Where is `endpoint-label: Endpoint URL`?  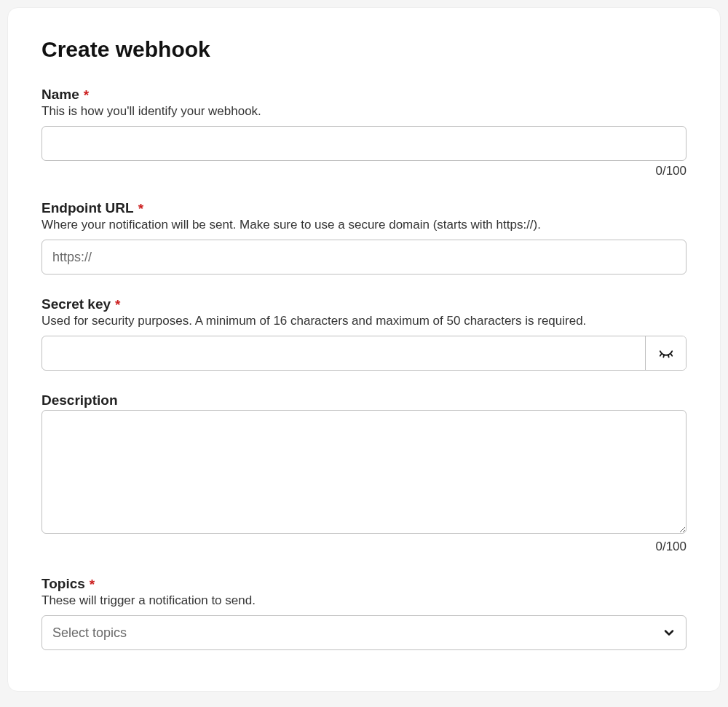 endpoint-label: Endpoint URL is located at coordinates (87, 208).